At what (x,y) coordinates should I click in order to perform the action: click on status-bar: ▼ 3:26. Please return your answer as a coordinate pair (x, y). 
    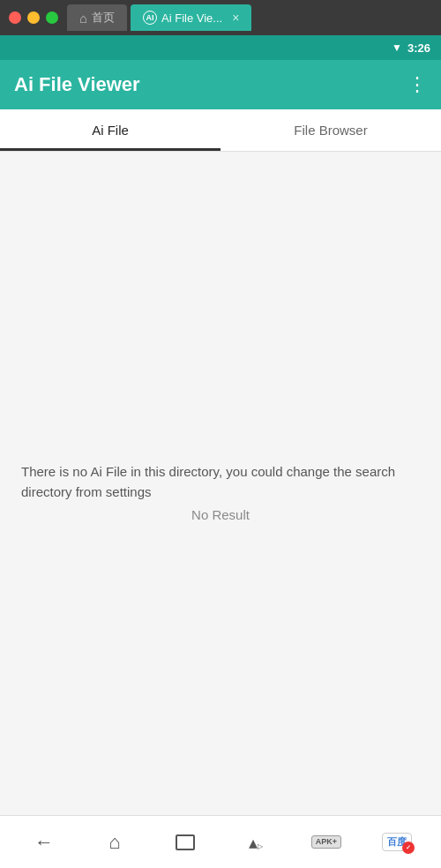
    Looking at the image, I should click on (220, 48).